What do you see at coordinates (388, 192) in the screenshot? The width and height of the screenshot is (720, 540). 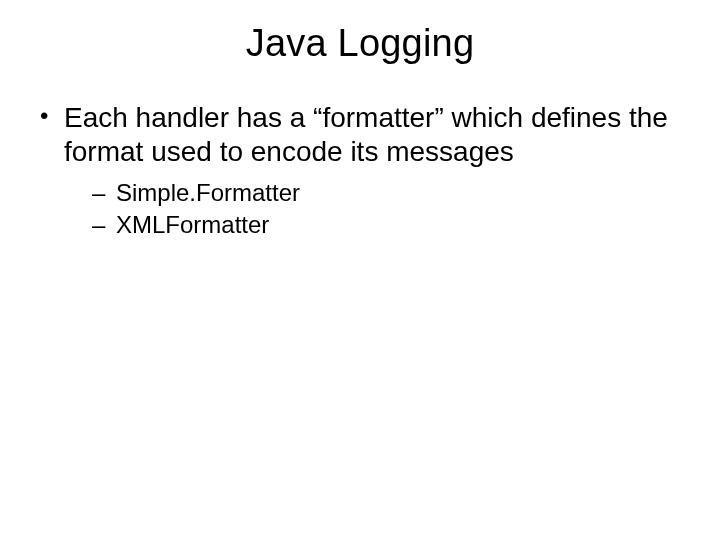 I see `sub-bullet-item: Simple.Formatter` at bounding box center [388, 192].